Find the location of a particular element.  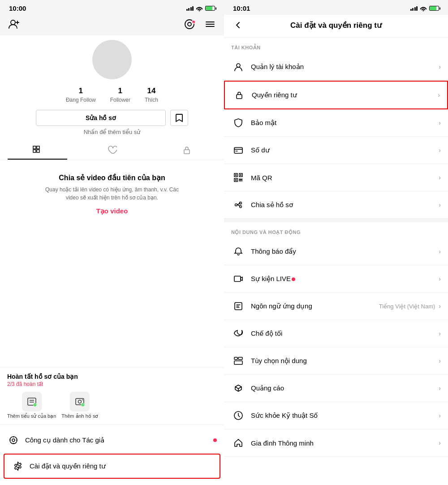

create-video-button: Tạo video is located at coordinates (112, 211).